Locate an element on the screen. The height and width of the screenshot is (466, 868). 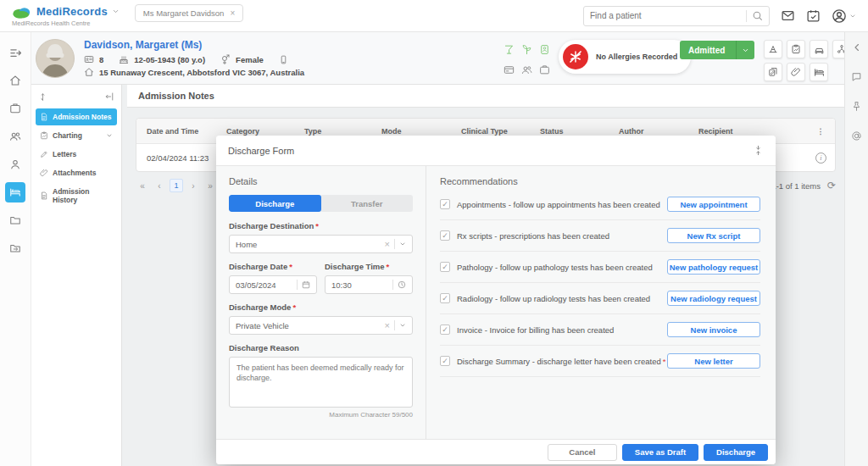
new-letter-button: New letter is located at coordinates (714, 361).